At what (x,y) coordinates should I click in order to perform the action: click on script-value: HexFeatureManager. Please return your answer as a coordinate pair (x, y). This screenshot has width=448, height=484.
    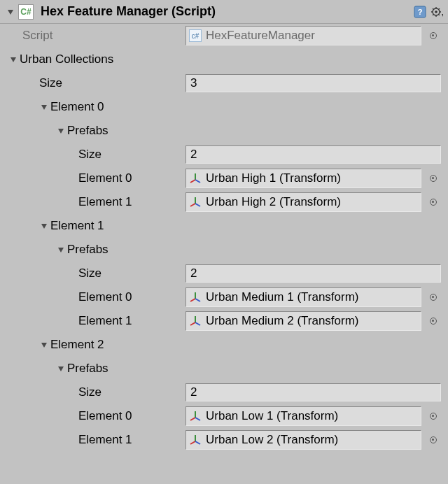
    Looking at the image, I should click on (260, 36).